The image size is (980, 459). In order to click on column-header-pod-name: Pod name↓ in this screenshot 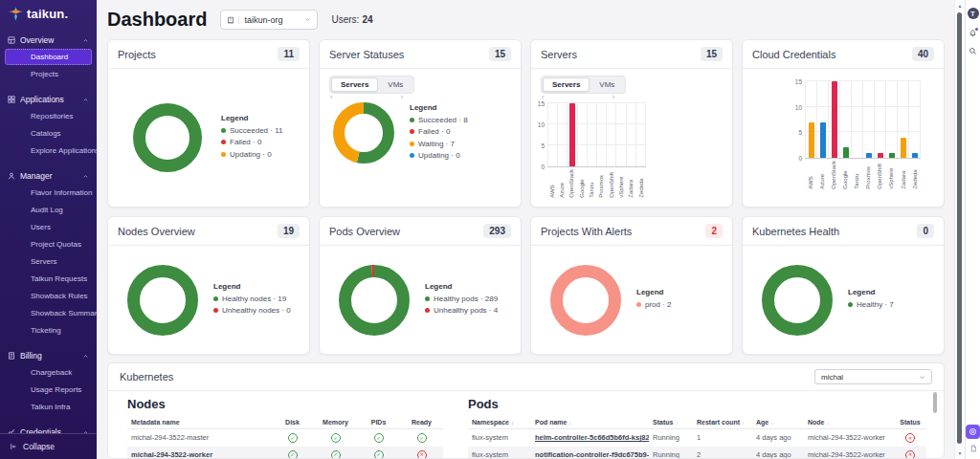, I will do `click(590, 423)`.